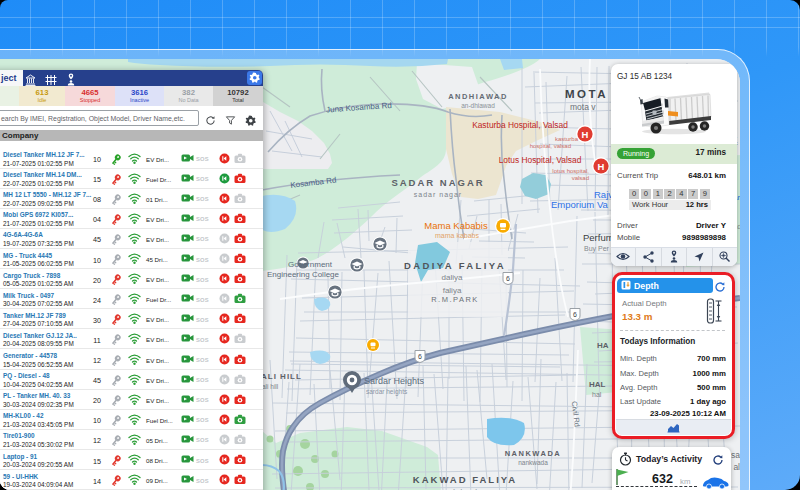  What do you see at coordinates (438, 195) in the screenshot?
I see `svg-text: sadar nagar` at bounding box center [438, 195].